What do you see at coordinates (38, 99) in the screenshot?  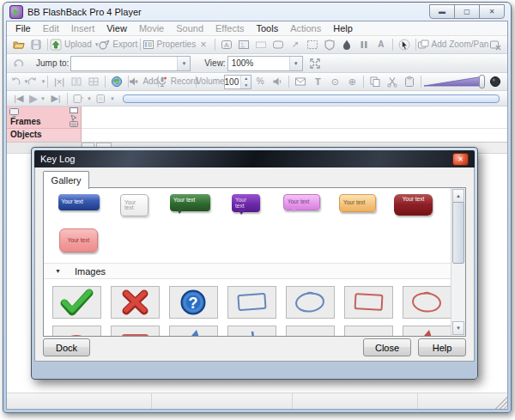 I see `play-button: ▶▼` at bounding box center [38, 99].